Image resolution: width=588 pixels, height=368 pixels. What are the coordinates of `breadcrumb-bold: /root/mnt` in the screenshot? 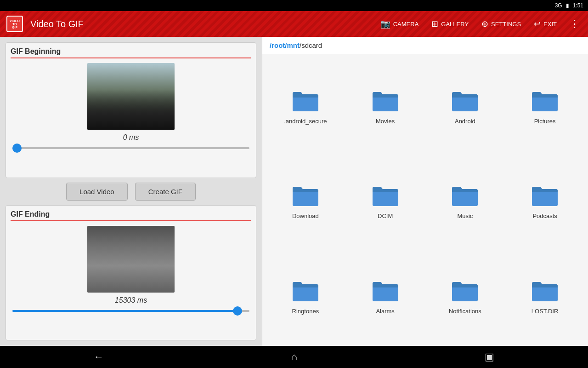 It's located at (285, 45).